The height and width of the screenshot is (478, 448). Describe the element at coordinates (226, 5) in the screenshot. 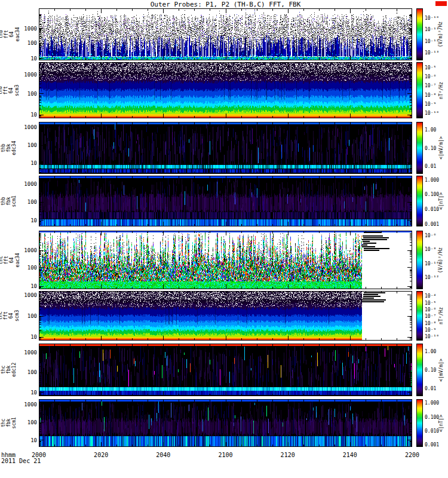

I see `page-title: Outer Probes: P1, P2 (TH-B,C) FFT, FBK` at that location.